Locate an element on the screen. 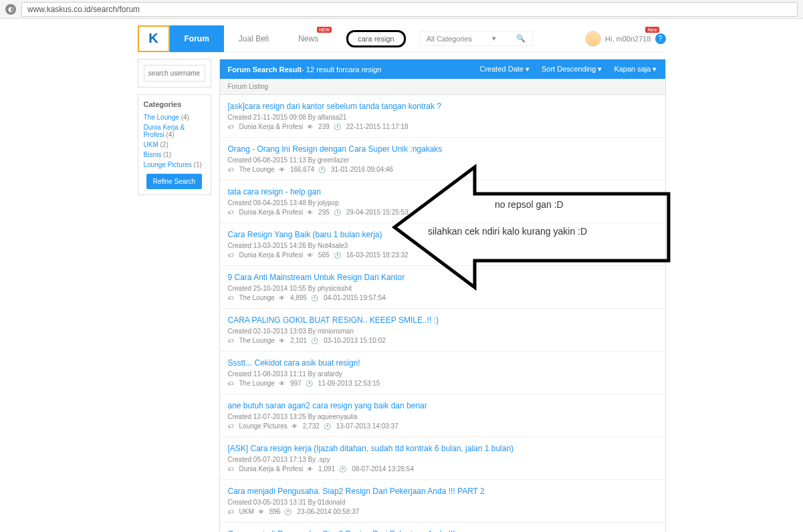 Image resolution: width=803 pixels, height=532 pixels. thread-meta: Created 06-08-2015 11:13 By greenlazer is located at coordinates (443, 160).